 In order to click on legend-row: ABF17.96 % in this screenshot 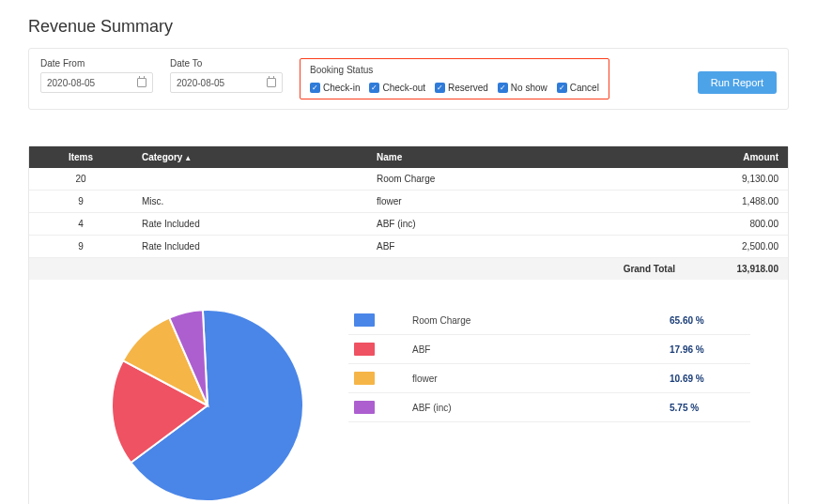, I will do `click(549, 349)`.